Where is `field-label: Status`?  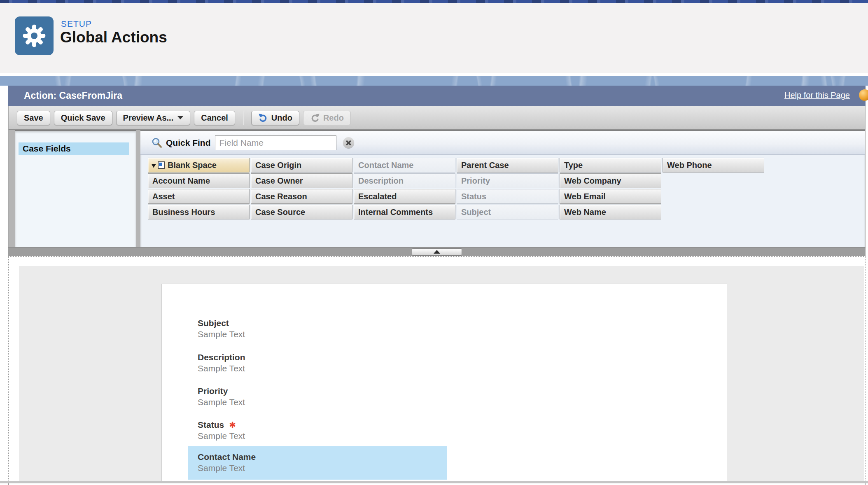
field-label: Status is located at coordinates (211, 425).